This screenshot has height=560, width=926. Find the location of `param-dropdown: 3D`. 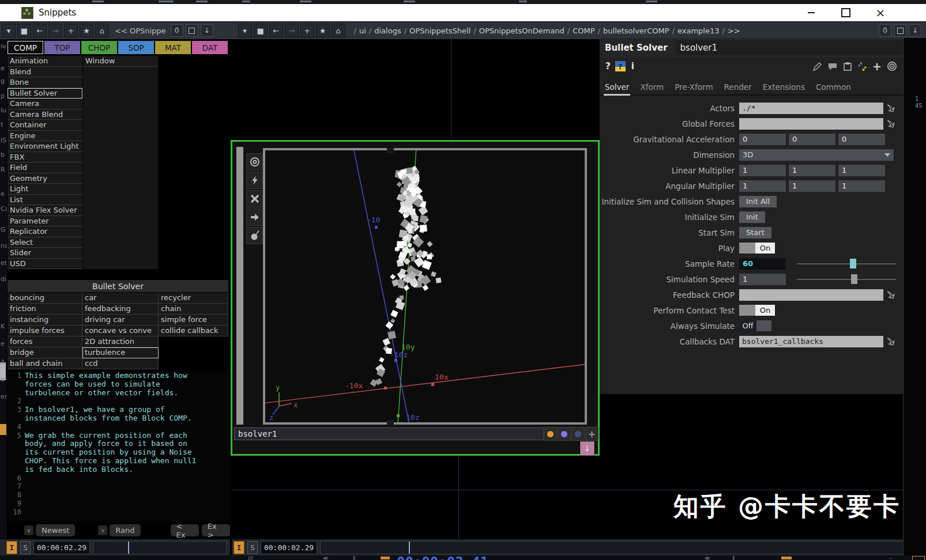

param-dropdown: 3D is located at coordinates (816, 155).